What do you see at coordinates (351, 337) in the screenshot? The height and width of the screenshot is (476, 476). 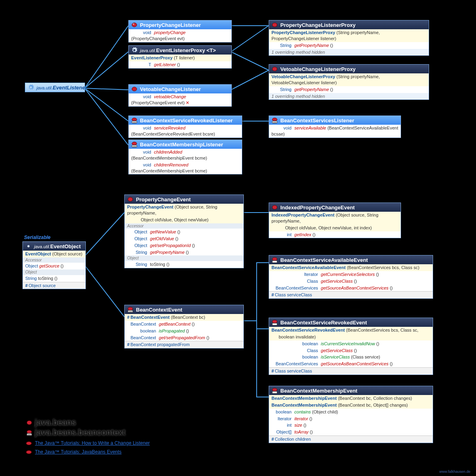 I see `ctor-row: boolean invalidate)` at bounding box center [351, 337].